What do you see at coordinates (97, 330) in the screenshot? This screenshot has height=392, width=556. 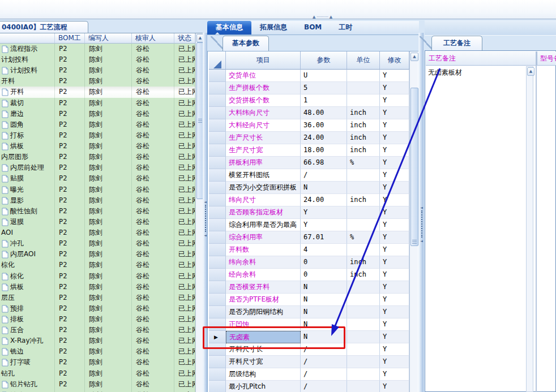 I see `process-row: 压合P2陈剑谷松已上网` at bounding box center [97, 330].